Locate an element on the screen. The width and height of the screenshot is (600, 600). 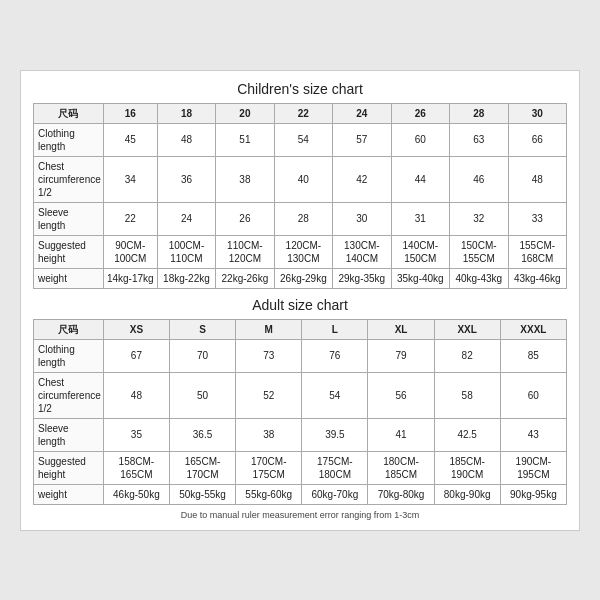
col-header-4: L is located at coordinates (335, 329).